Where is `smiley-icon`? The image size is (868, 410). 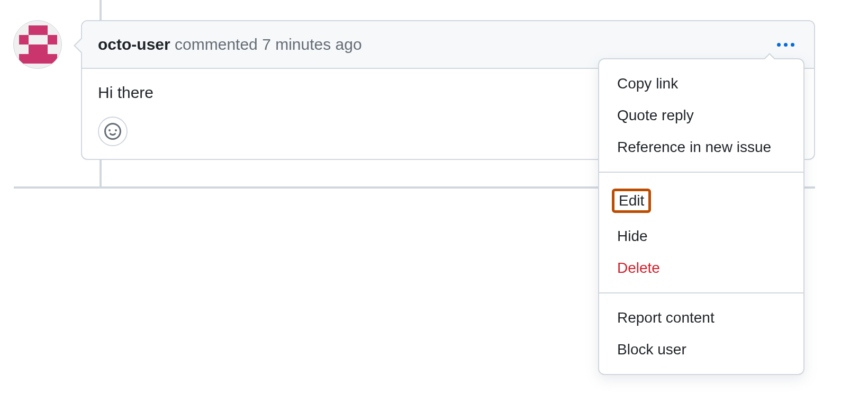
smiley-icon is located at coordinates (113, 131).